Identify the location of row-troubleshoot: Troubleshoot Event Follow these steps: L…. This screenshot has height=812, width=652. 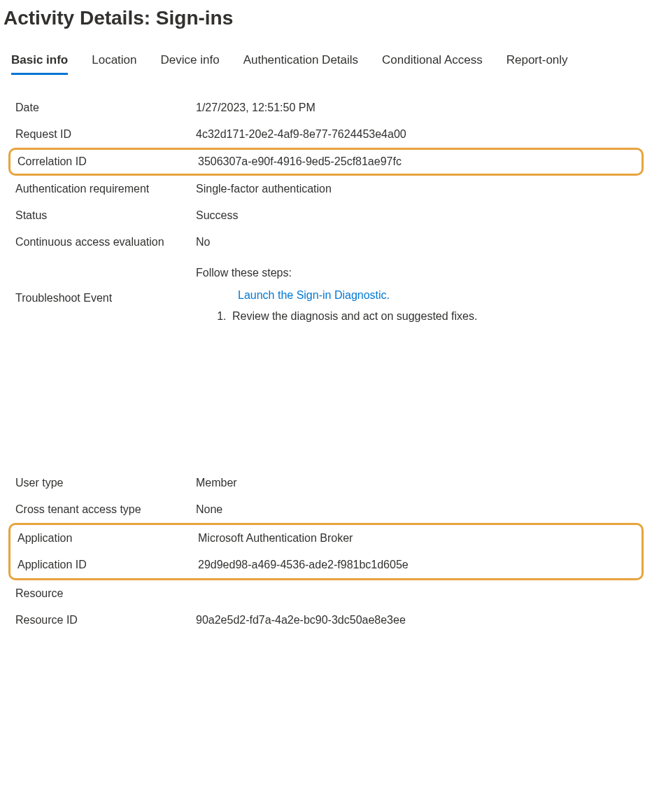
(326, 295).